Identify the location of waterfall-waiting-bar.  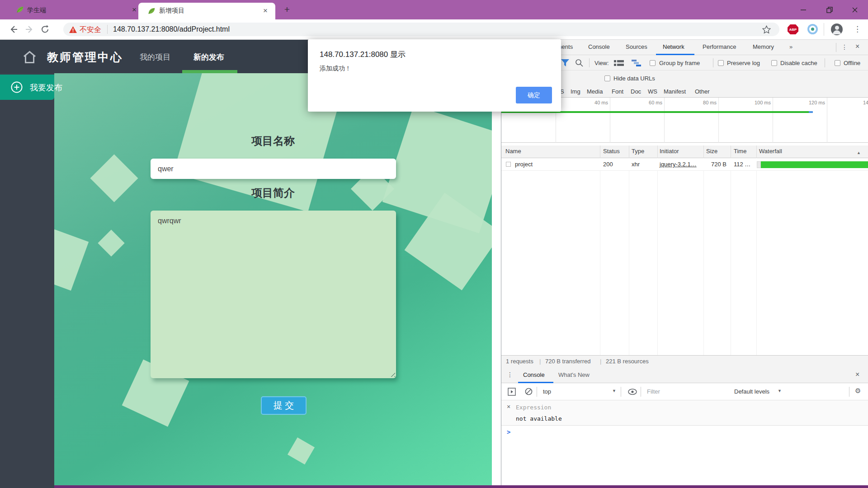
(759, 164).